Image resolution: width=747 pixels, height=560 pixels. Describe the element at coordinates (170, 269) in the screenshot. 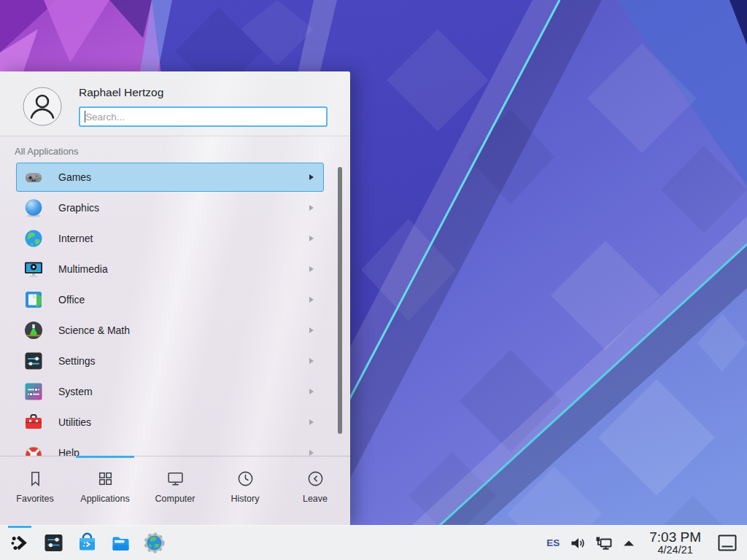

I see `menu-item-multimedia: Multimedia` at that location.